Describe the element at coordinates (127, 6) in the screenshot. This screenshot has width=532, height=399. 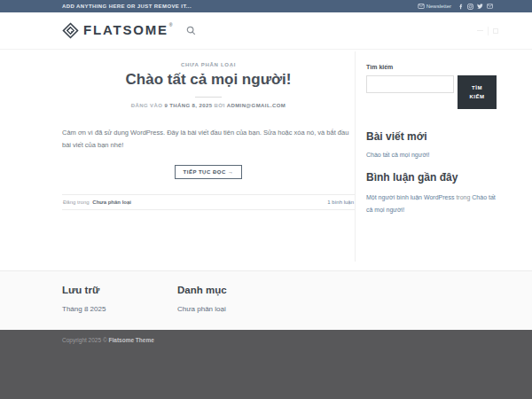
I see `topbar-message: ADD ANYTHING HERE OR JUST REMOVE IT...` at that location.